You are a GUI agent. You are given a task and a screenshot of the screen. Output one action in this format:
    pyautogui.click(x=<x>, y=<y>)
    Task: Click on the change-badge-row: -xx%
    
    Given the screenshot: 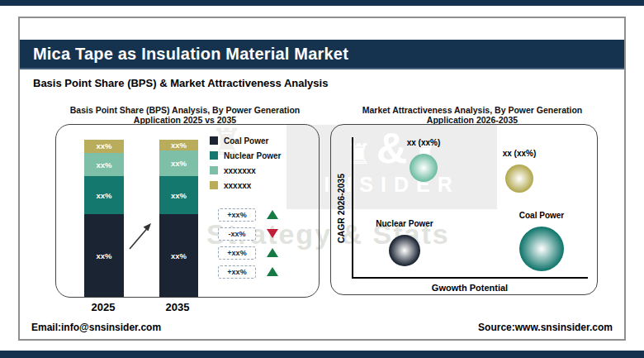 What is the action you would take?
    pyautogui.click(x=248, y=233)
    